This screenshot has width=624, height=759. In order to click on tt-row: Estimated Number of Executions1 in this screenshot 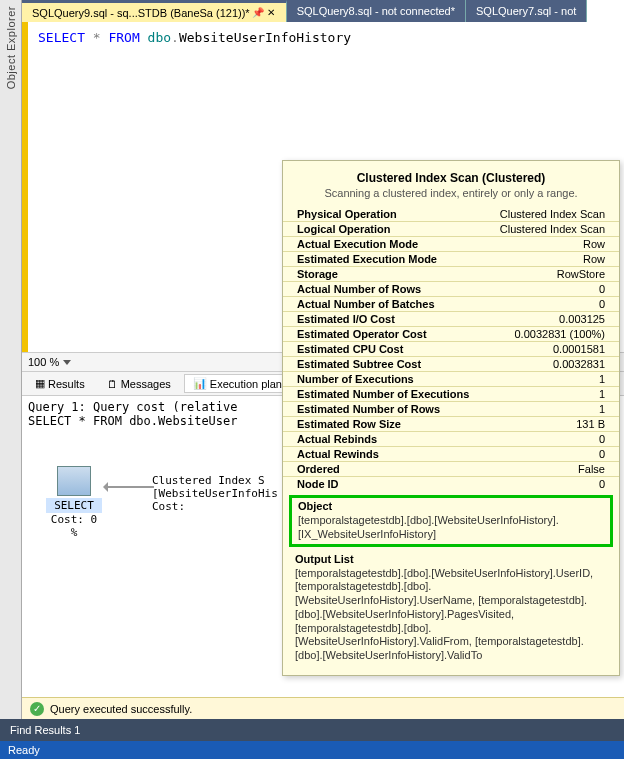, I will do `click(451, 394)`.